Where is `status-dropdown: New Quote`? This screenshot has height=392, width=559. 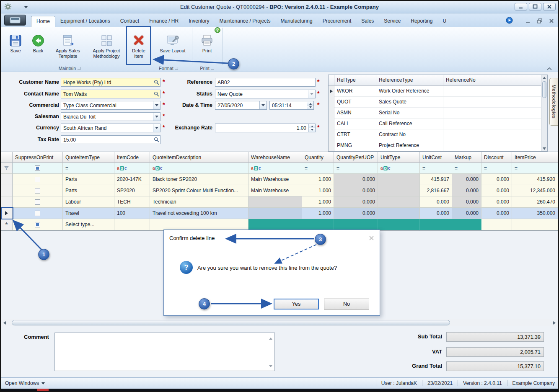
status-dropdown: New Quote is located at coordinates (265, 94).